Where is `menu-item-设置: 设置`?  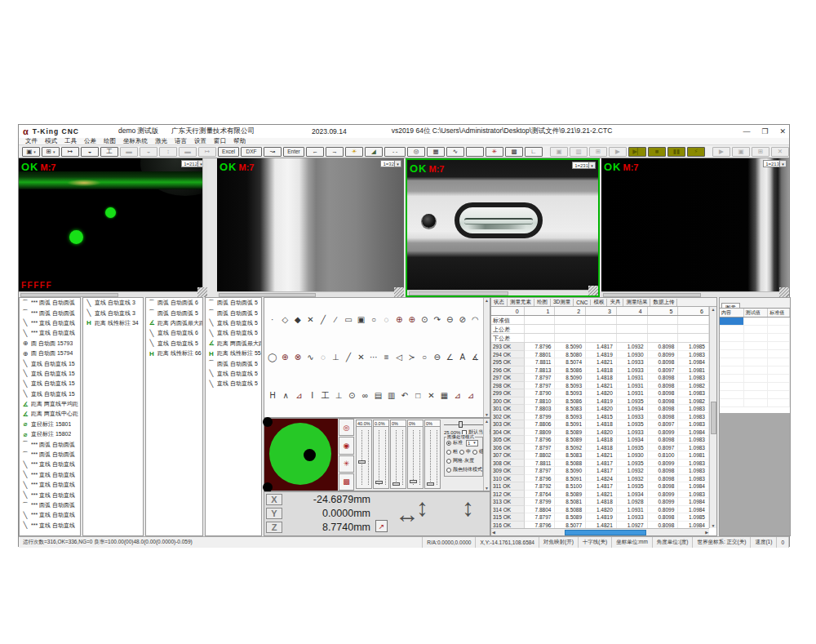 menu-item-设置: 设置 is located at coordinates (201, 141).